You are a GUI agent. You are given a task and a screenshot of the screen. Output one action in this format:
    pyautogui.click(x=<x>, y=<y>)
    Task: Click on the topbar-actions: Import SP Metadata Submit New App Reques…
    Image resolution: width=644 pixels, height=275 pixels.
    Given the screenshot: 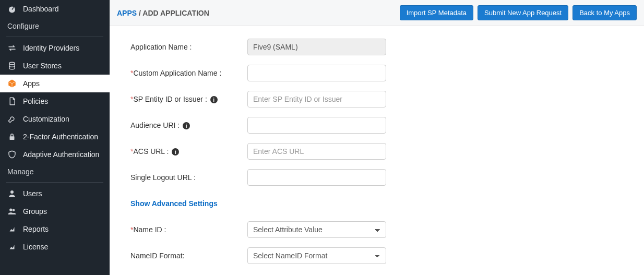 What is the action you would take?
    pyautogui.click(x=518, y=13)
    